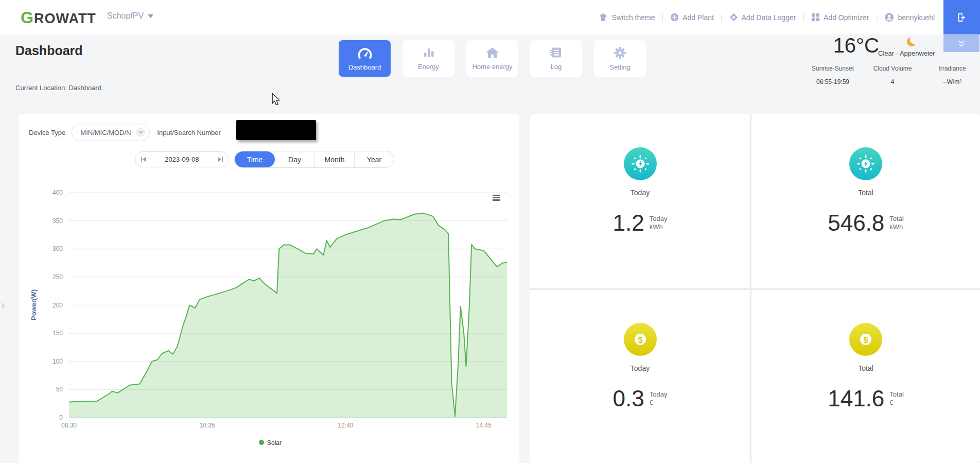  Describe the element at coordinates (640, 223) in the screenshot. I see `card-value: 1.2 TodaykWh` at that location.